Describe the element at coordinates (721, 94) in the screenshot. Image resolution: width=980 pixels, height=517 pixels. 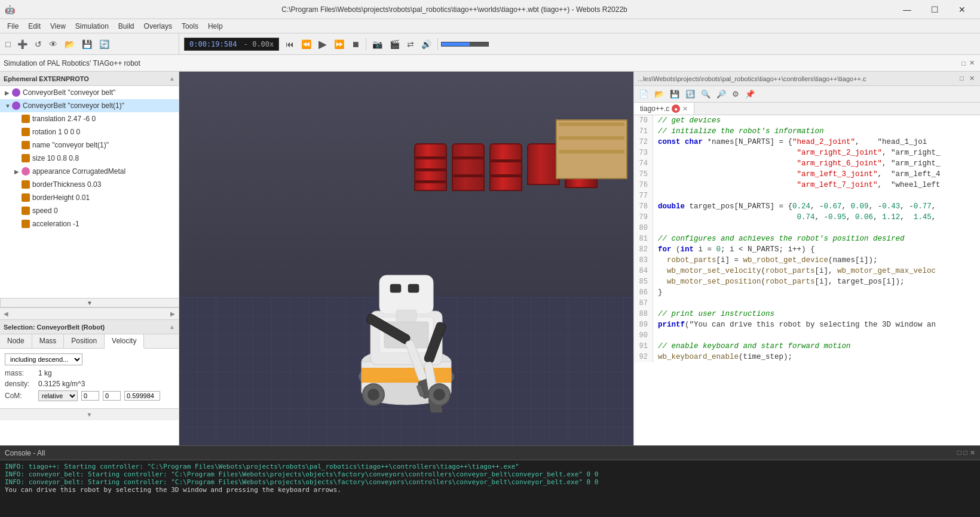
I see `editor-search2-btn: 🔎` at that location.